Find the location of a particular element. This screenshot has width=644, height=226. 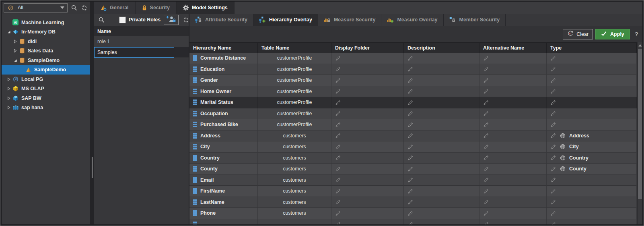

filter-dropdown: All is located at coordinates (35, 8).